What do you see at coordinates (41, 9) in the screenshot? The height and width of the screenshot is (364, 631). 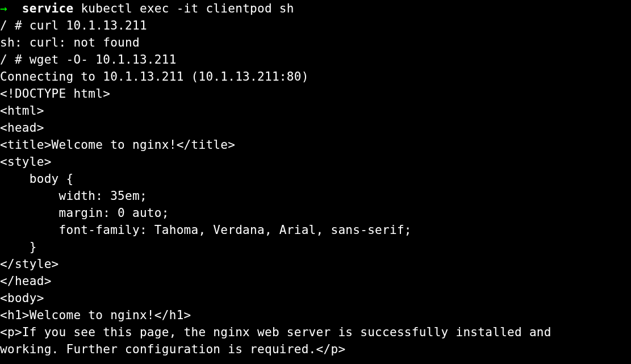 I see `path-segment: service` at bounding box center [41, 9].